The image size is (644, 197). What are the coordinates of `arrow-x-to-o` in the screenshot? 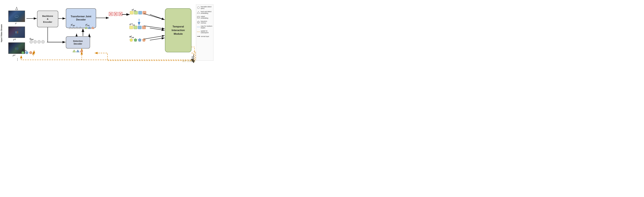 It's located at (126, 15).